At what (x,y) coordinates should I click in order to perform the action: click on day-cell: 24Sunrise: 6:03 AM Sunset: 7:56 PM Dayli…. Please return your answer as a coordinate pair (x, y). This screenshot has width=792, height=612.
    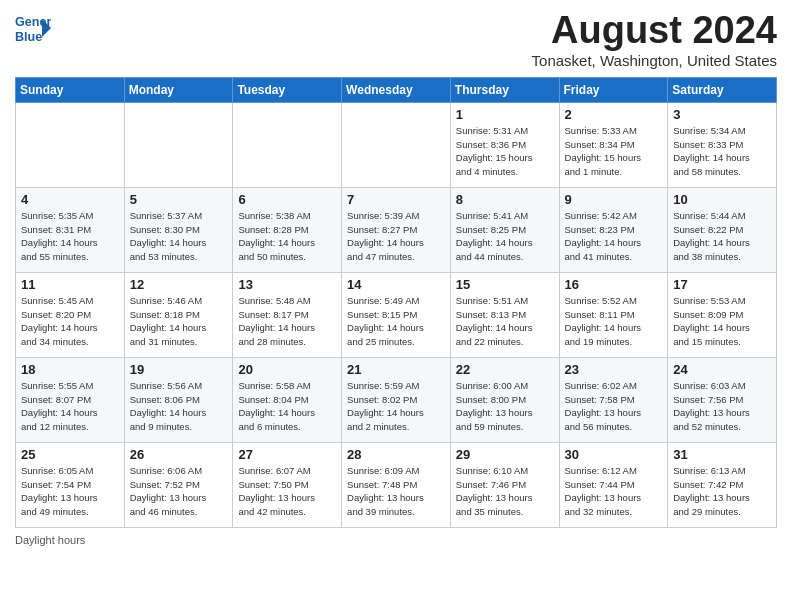
    Looking at the image, I should click on (722, 400).